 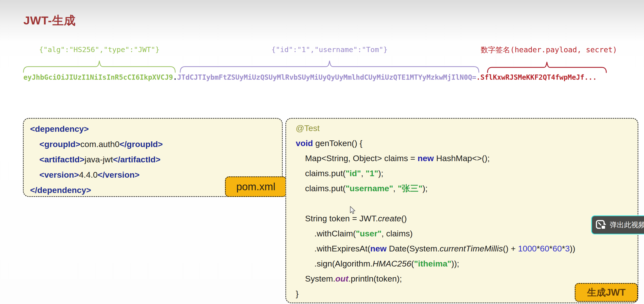 I want to click on page-title: JWT-生成, so click(x=50, y=21).